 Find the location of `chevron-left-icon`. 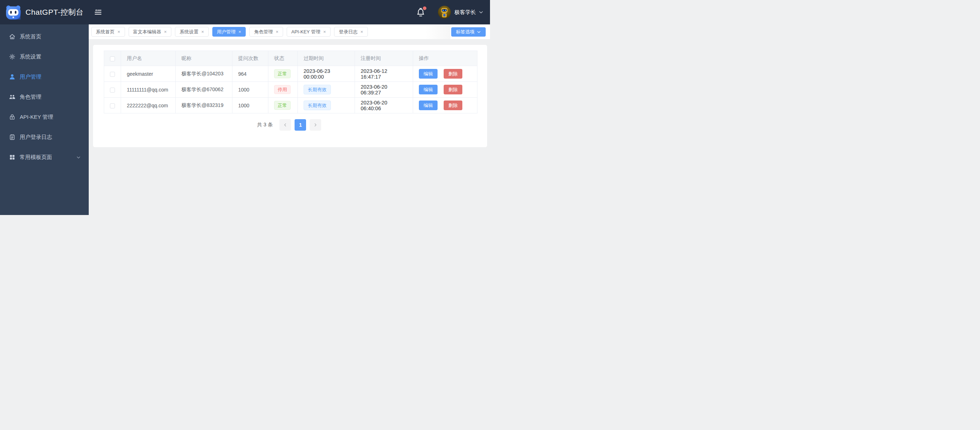

chevron-left-icon is located at coordinates (285, 125).